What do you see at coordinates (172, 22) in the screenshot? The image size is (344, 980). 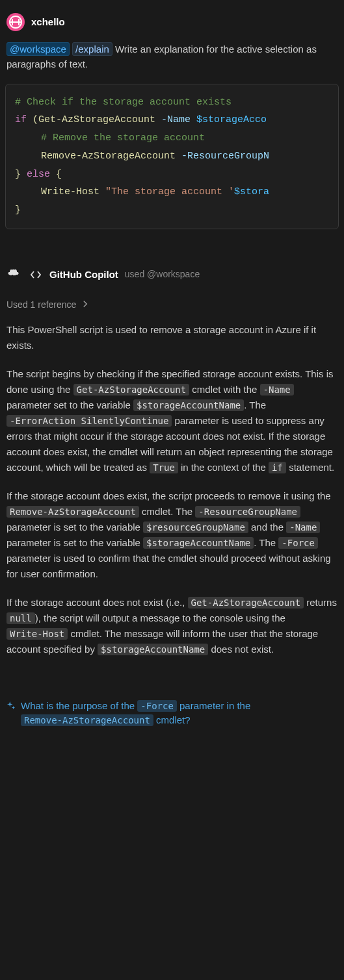 I see `user-header: xchello` at bounding box center [172, 22].